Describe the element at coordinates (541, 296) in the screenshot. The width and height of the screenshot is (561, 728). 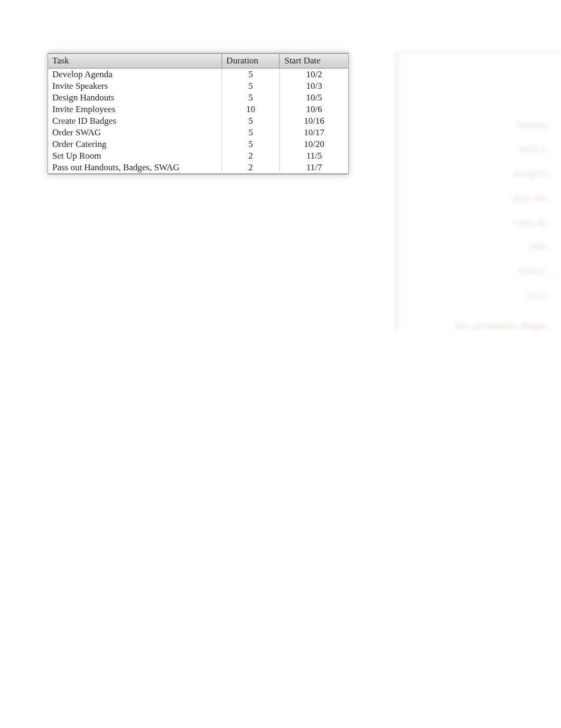
I see `chart-label: Set U…` at that location.